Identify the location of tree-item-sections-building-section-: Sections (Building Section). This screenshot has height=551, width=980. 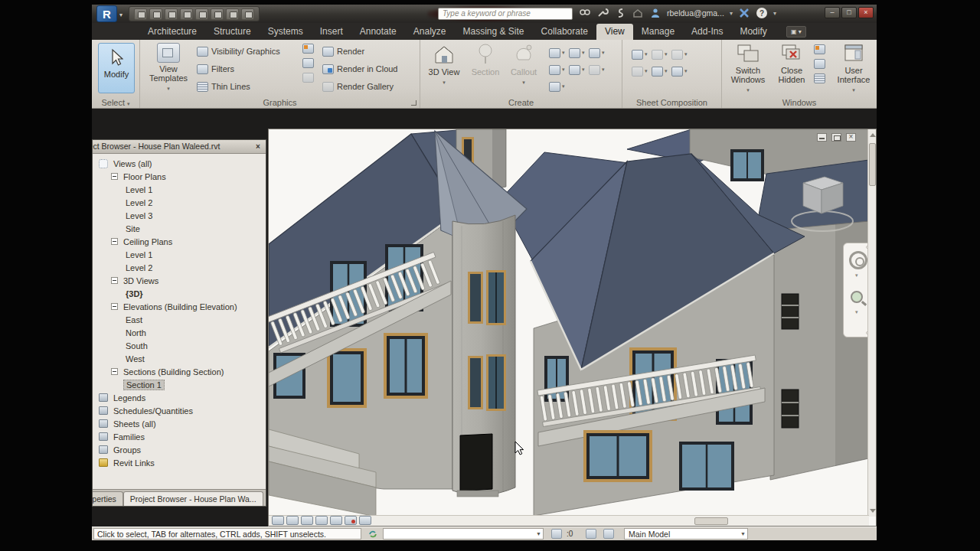
(179, 372).